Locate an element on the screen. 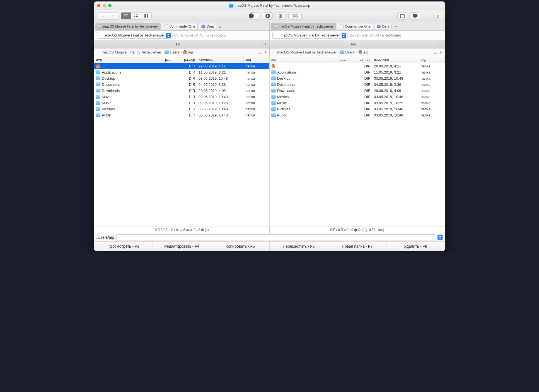 The image size is (539, 392). view-mode-brief is located at coordinates (136, 16).